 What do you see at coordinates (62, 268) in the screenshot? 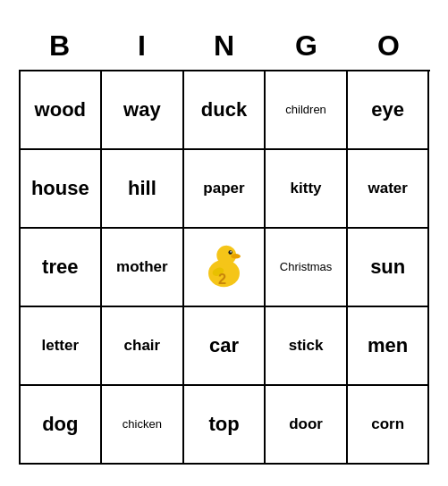
I see `grid-cell: tree` at bounding box center [62, 268].